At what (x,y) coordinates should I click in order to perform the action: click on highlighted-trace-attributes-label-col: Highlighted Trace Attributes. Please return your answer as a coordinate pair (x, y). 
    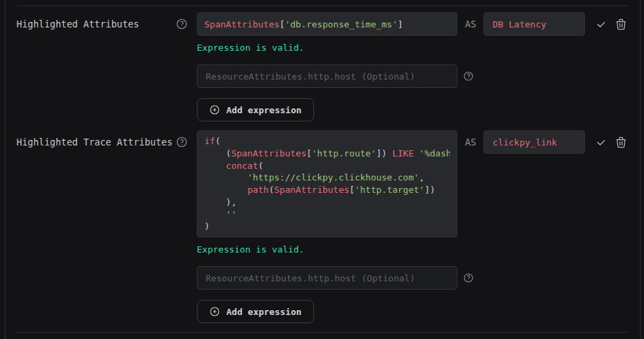
    Looking at the image, I should click on (107, 142).